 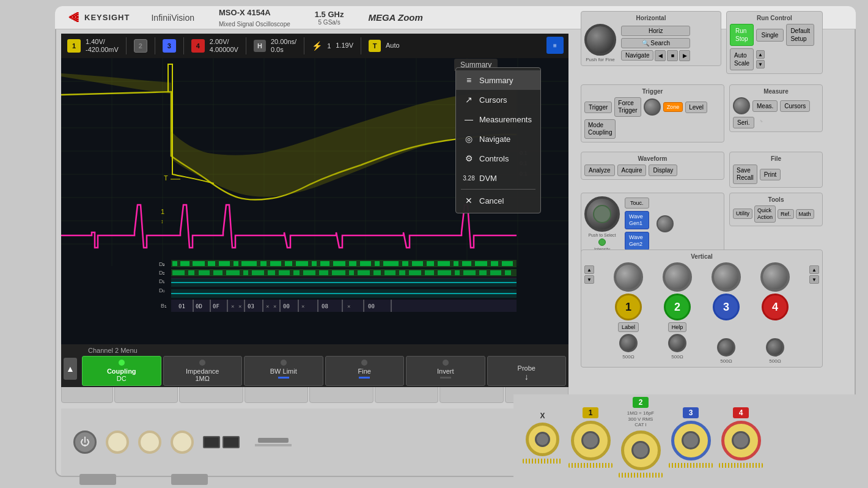 I want to click on ch1-pos-knob, so click(x=628, y=343).